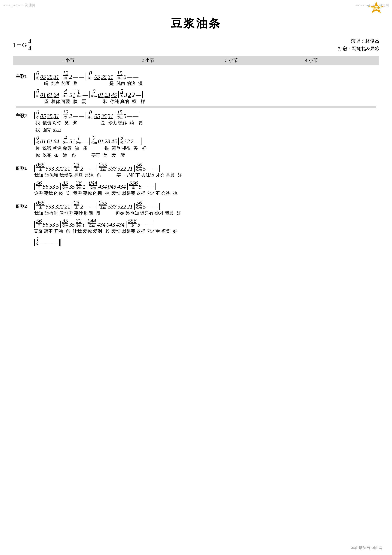  I want to click on note-2-r2-2: 2, so click(133, 95).